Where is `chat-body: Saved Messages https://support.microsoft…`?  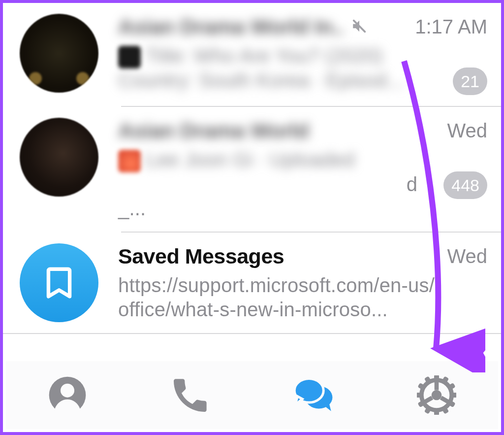 chat-body: Saved Messages https://support.microsoft… is located at coordinates (280, 283).